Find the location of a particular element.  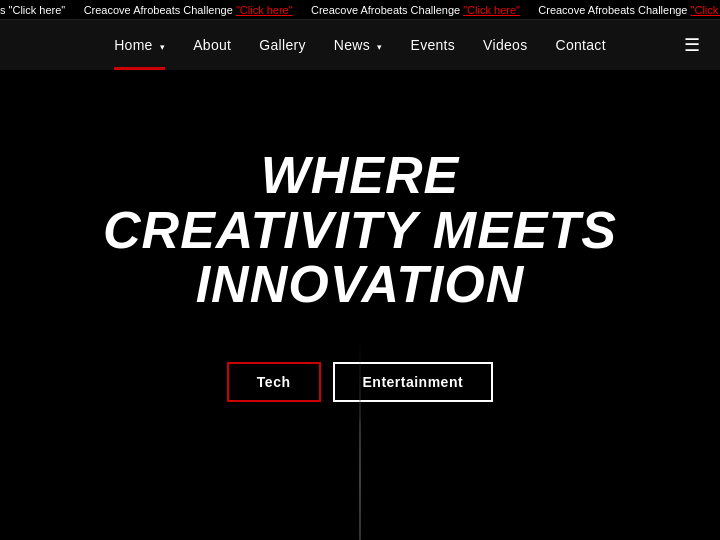

ticker-bar: s "Click here" Creacove Afrobeats Challe… is located at coordinates (360, 10).